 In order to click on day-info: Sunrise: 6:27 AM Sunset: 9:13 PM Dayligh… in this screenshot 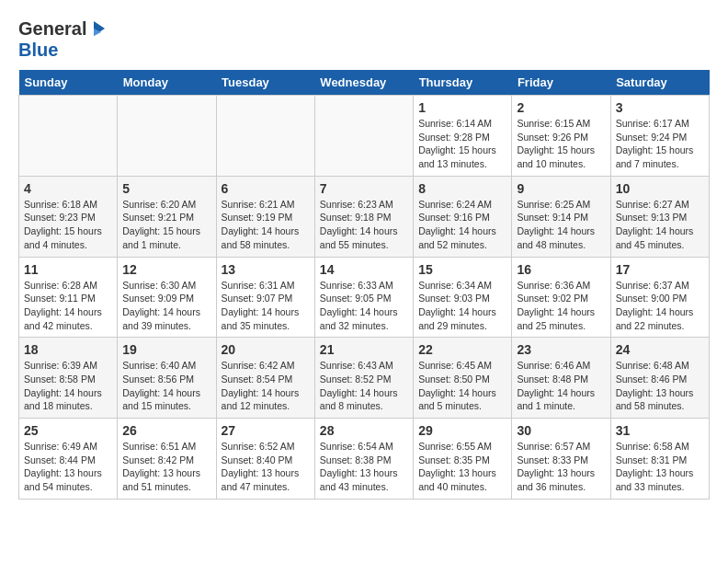, I will do `click(660, 224)`.